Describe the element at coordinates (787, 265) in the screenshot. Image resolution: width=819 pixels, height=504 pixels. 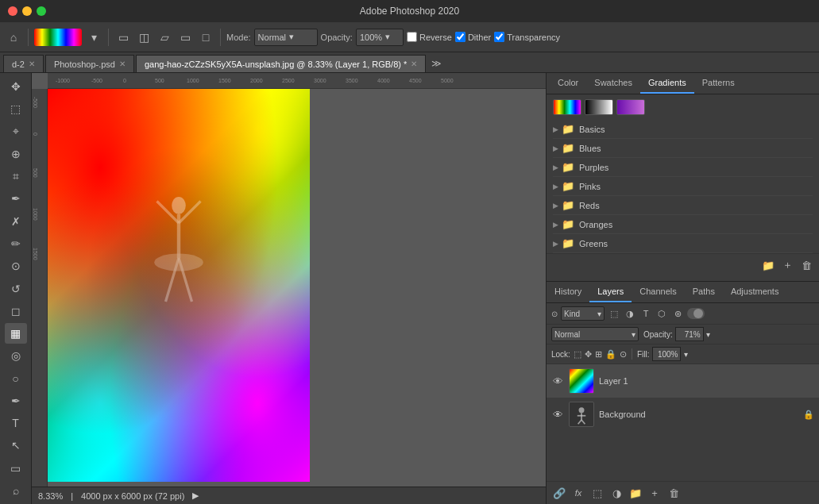
I see `panel-add-icon: ＋` at that location.